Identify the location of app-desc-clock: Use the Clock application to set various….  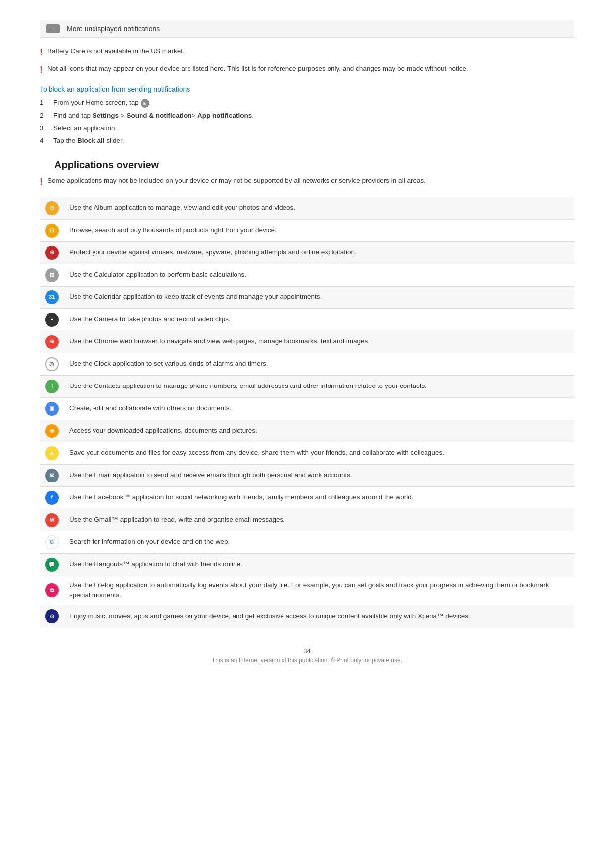
(320, 364).